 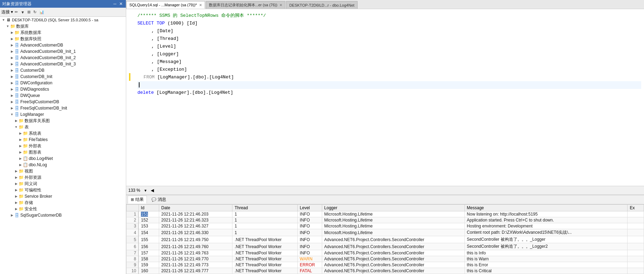 What do you see at coordinates (265, 247) in the screenshot?
I see `cell-thread: .NET ThreadPool Worker` at bounding box center [265, 247].